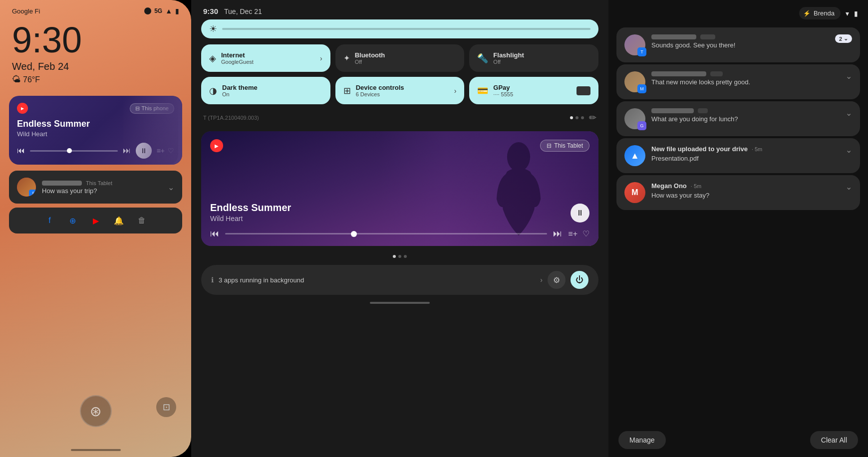  What do you see at coordinates (266, 91) in the screenshot?
I see `qs-tile-darktheme: ◑ Dark theme On` at bounding box center [266, 91].